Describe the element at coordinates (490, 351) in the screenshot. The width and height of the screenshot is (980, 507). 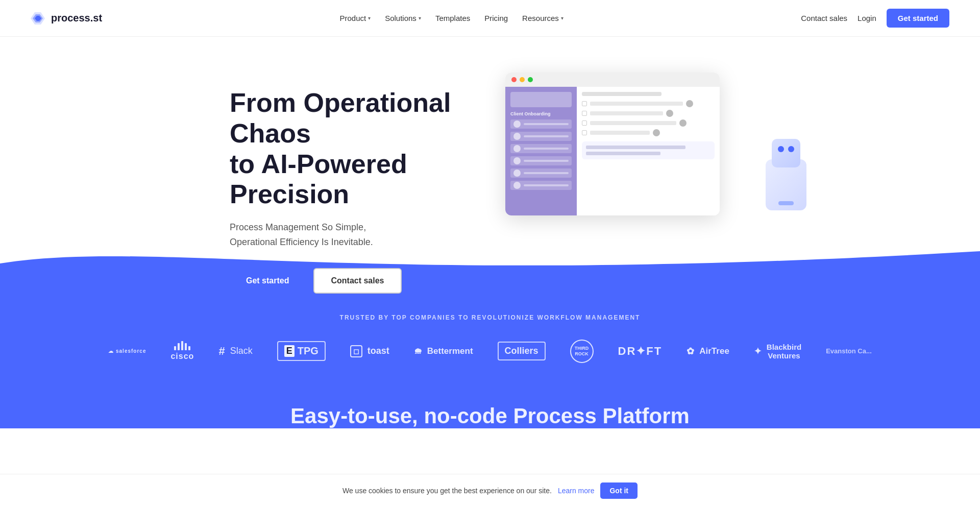
I see `logos-row: ☁ salesforce cisco # Slack E TPG` at that location.